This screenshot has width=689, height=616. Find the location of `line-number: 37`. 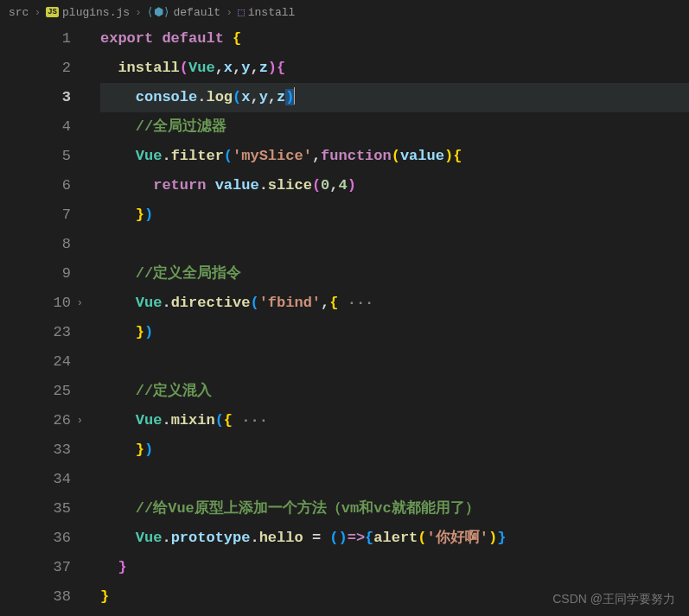

line-number: 37 is located at coordinates (35, 568).